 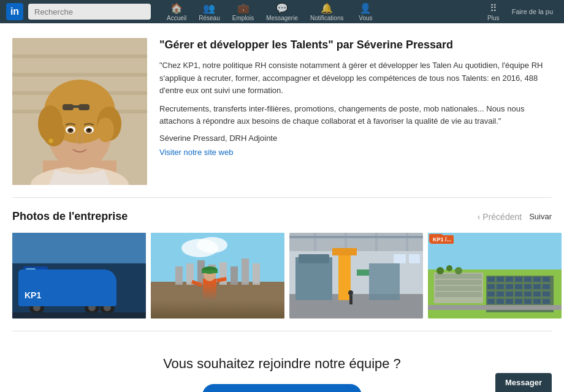 I want to click on article-paragraph2: Recrutements, transferts inter-filières,…, so click(x=356, y=115).